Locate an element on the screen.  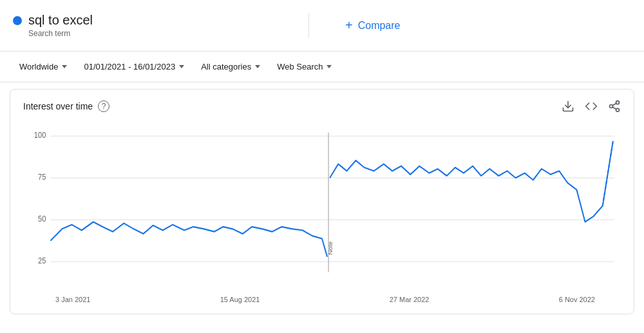
help-icon: ? is located at coordinates (104, 106).